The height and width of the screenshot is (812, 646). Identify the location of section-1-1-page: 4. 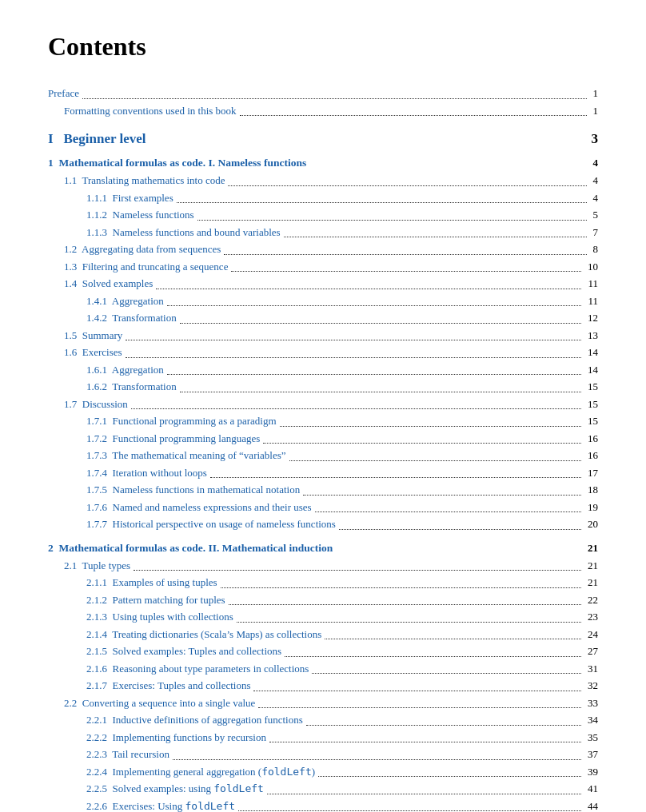
(596, 181).